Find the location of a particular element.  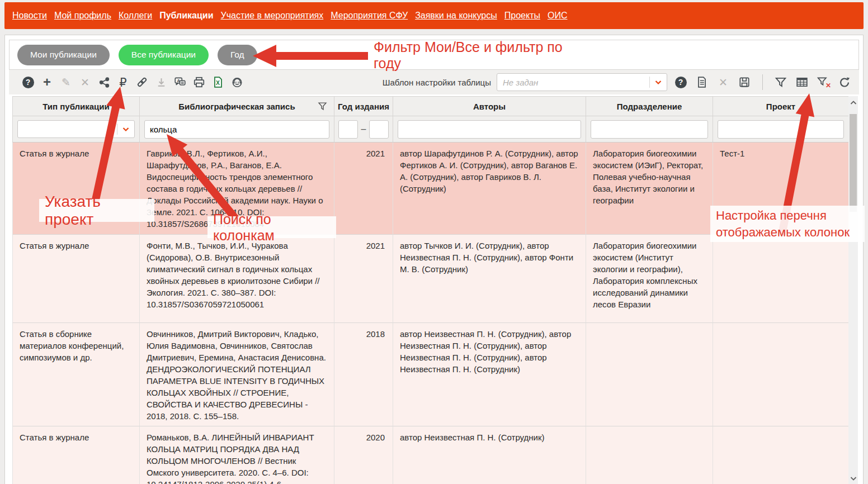

link-button is located at coordinates (142, 82).